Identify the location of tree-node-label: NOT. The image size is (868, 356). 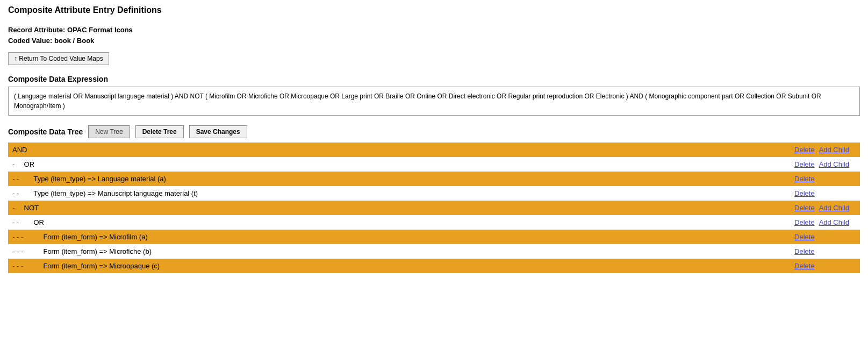
(31, 208).